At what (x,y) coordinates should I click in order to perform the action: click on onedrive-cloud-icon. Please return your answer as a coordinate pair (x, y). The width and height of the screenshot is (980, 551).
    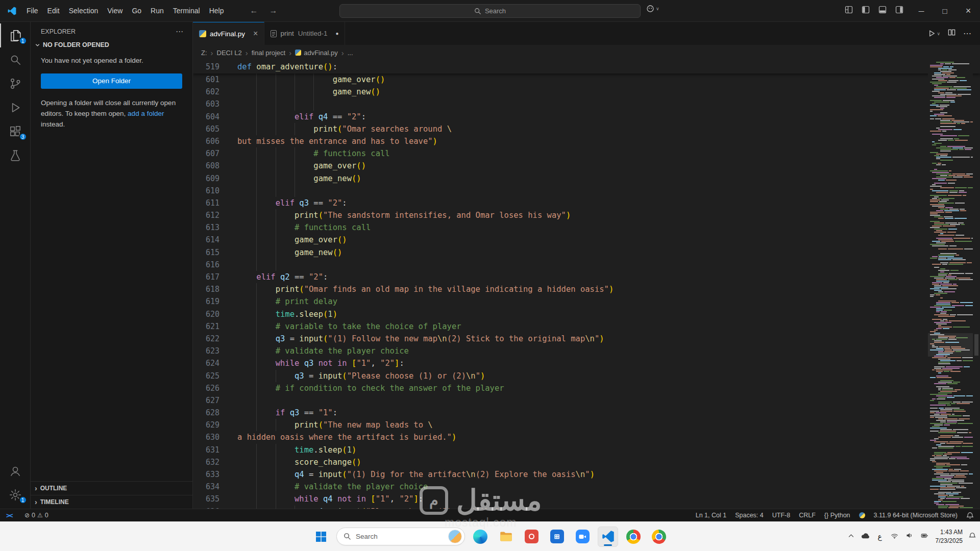
    Looking at the image, I should click on (865, 537).